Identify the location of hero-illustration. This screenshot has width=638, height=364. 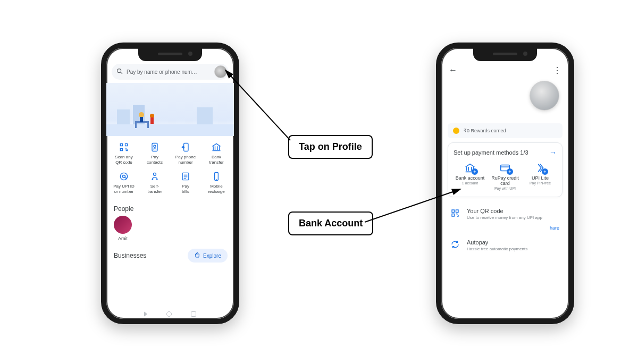
(170, 109).